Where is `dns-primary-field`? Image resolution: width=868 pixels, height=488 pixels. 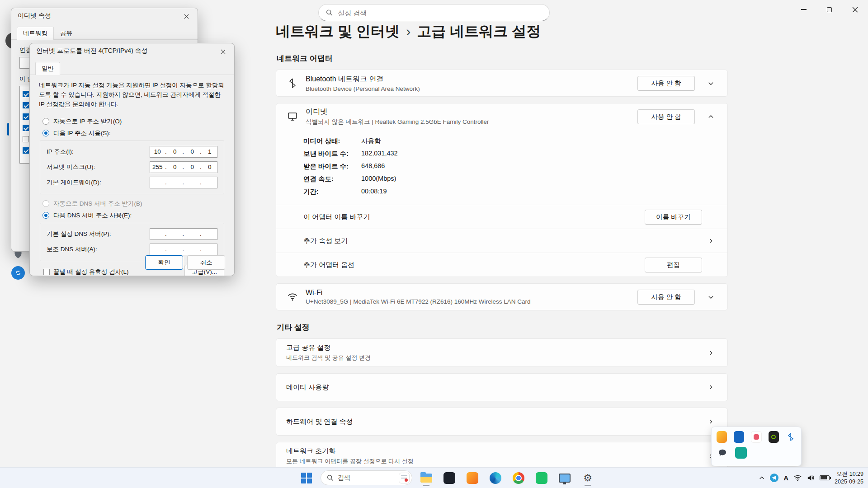
dns-primary-field is located at coordinates (184, 234).